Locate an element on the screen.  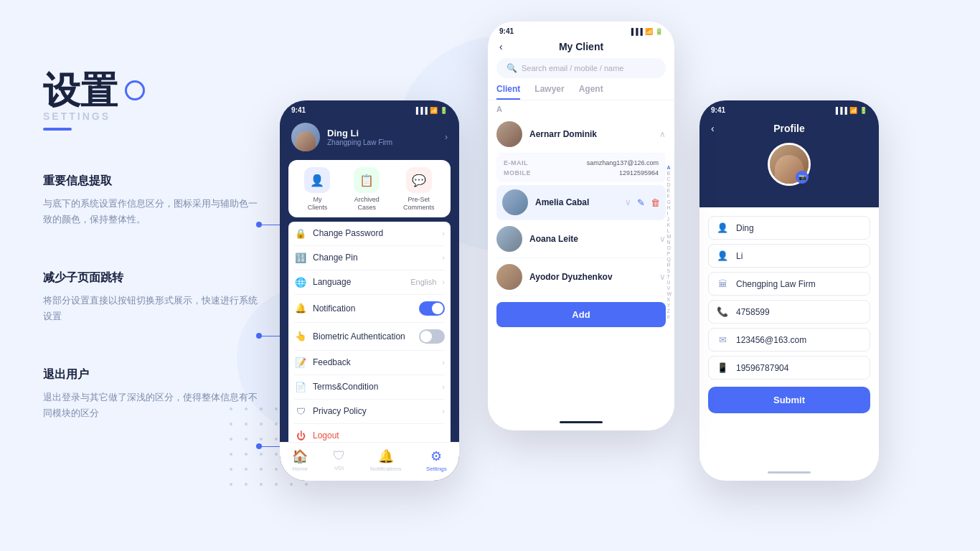
alpha-a: A is located at coordinates (669, 168).